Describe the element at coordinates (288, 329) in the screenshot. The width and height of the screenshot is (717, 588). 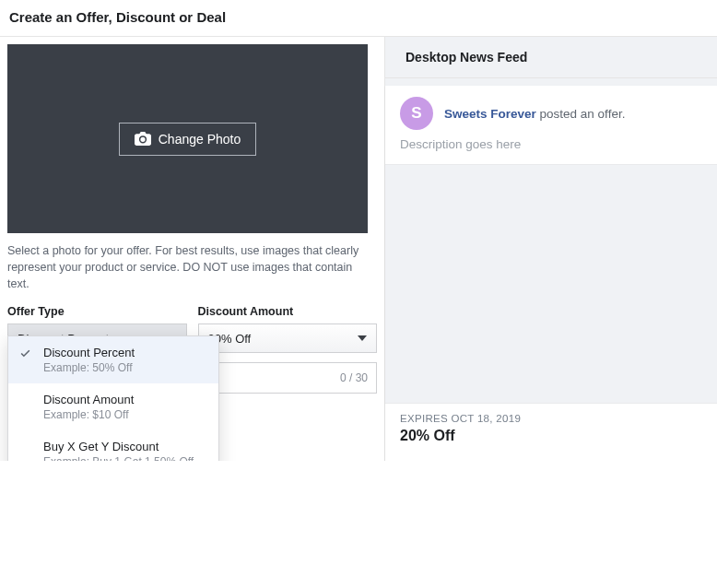
I see `discount-amount-field: Discount Amount 20% Off` at that location.